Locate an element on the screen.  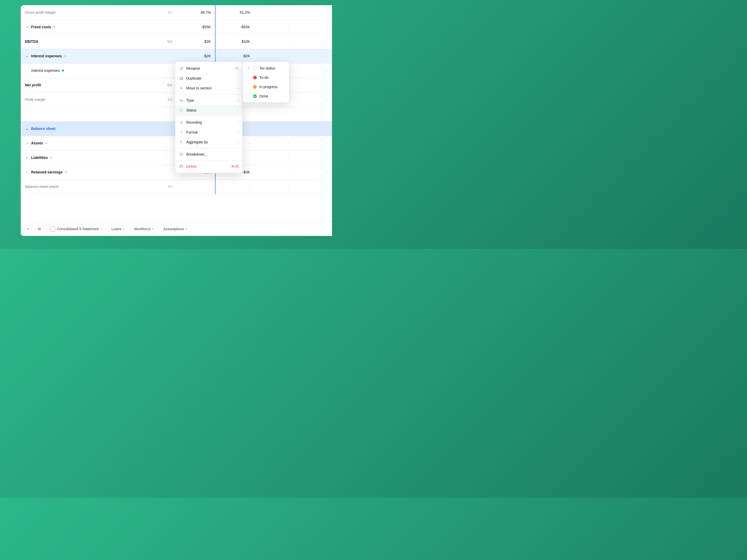
todo-label: To-do is located at coordinates (264, 78).